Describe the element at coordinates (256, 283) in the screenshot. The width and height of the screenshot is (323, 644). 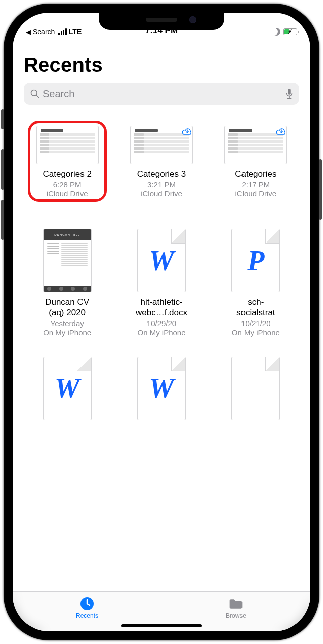
I see `file-item-sch-socialstrat: P sch- socialstrat 10/21/20 On My iPhone` at that location.